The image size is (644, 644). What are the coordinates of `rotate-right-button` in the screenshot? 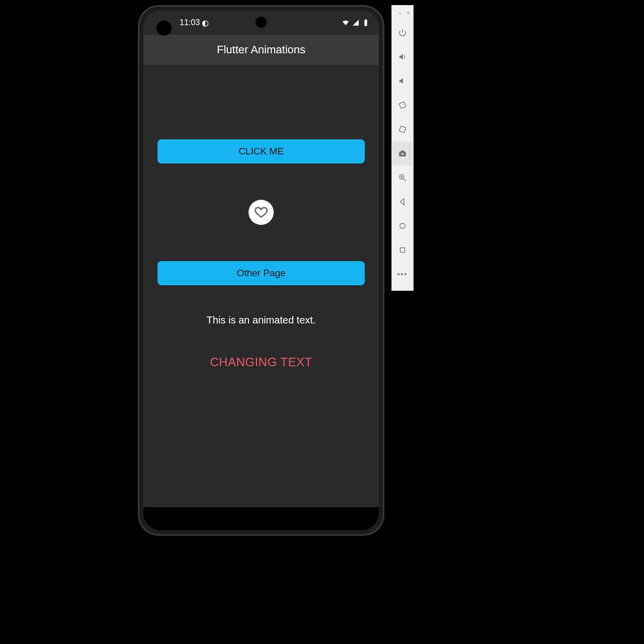 It's located at (403, 129).